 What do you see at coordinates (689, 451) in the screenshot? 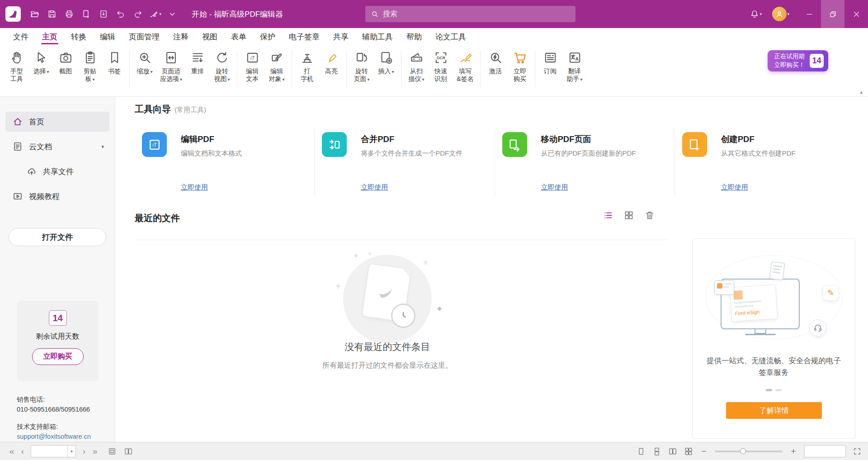
I see `facing-continuous-view-button` at bounding box center [689, 451].